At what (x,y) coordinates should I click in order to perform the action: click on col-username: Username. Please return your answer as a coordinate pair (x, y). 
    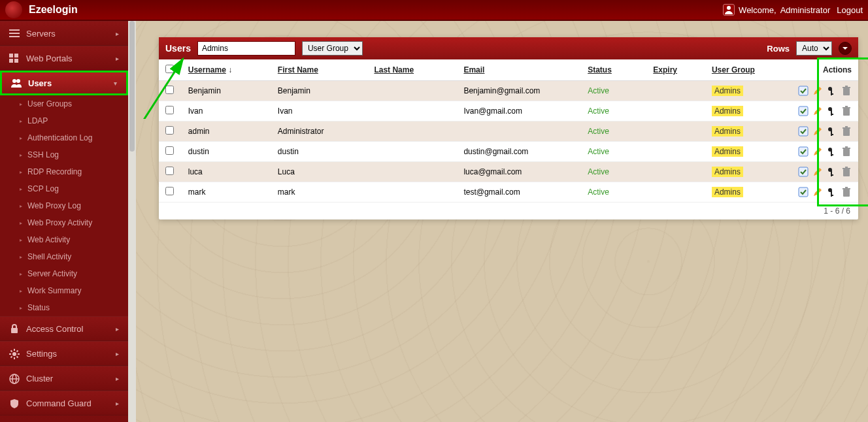
    Looking at the image, I should click on (207, 70).